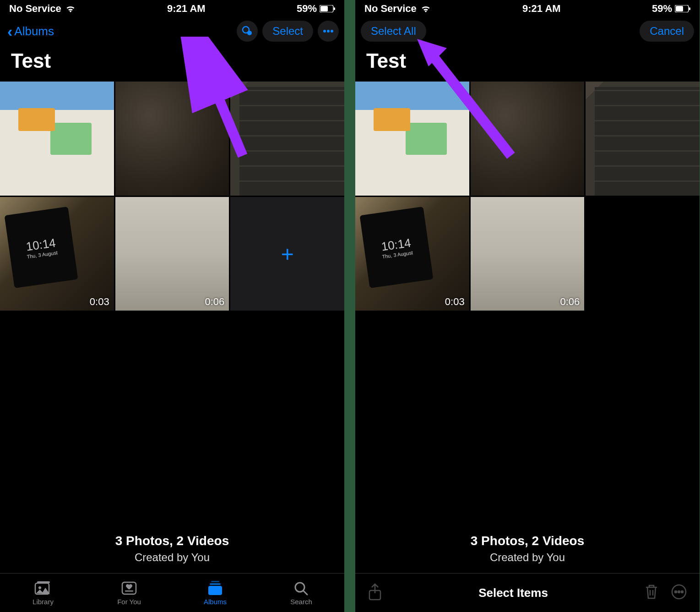  I want to click on for-you-icon, so click(129, 588).